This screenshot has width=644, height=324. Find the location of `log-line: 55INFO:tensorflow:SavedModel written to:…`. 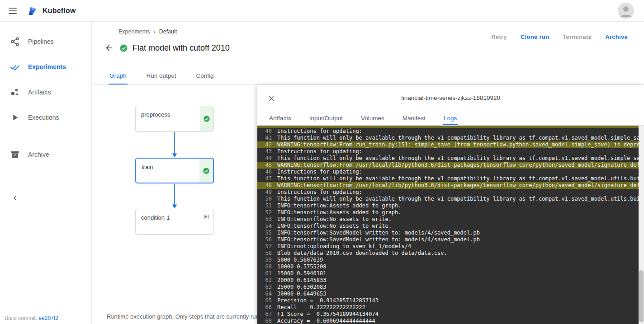

log-line: 55INFO:tensorflow:SavedModel written to:… is located at coordinates (450, 233).